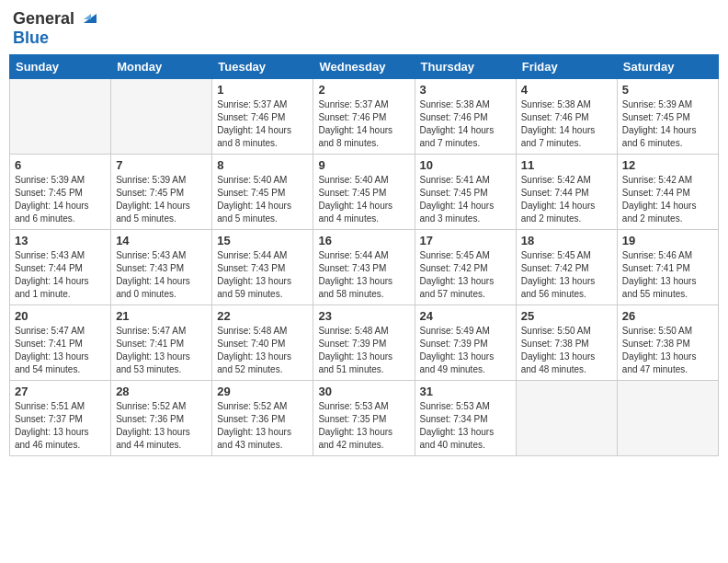 Image resolution: width=728 pixels, height=563 pixels. What do you see at coordinates (263, 67) in the screenshot?
I see `weekday-header: Tuesday` at bounding box center [263, 67].